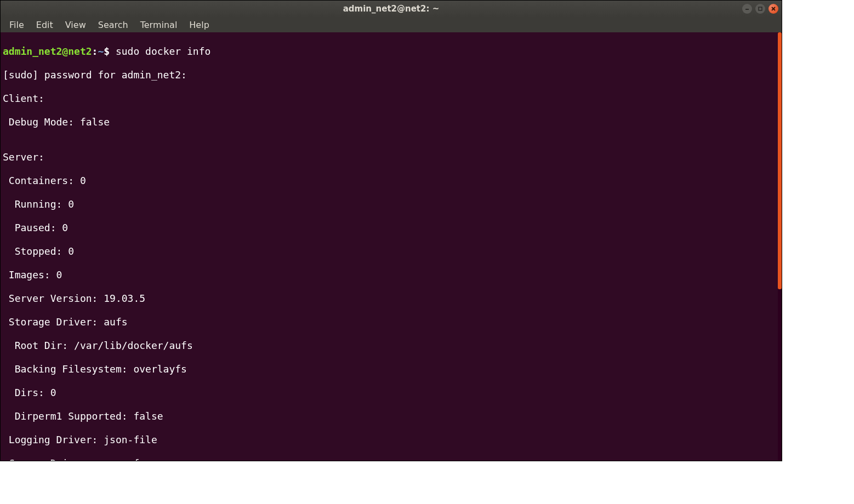 The height and width of the screenshot is (504, 854). Describe the element at coordinates (391, 228) in the screenshot. I see `output-line: Paused: 0` at that location.